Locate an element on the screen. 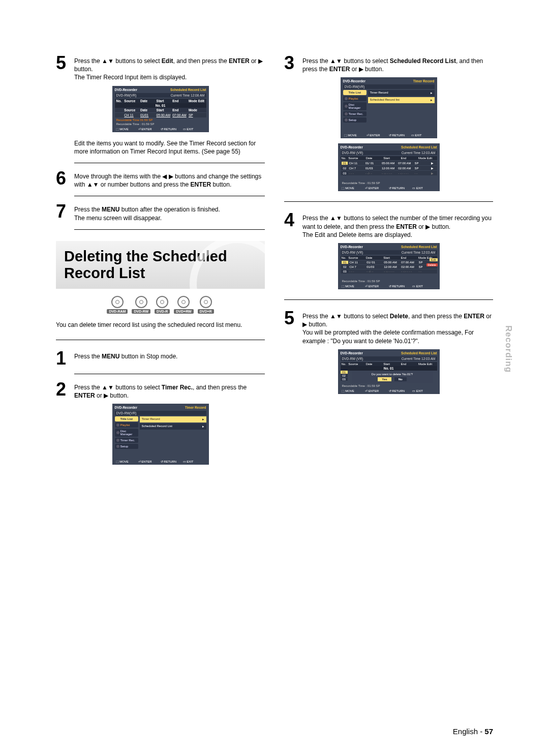 This screenshot has height=756, width=549. osd-title-bar: DVD-Recorder Scheduled Record List is located at coordinates (161, 89).